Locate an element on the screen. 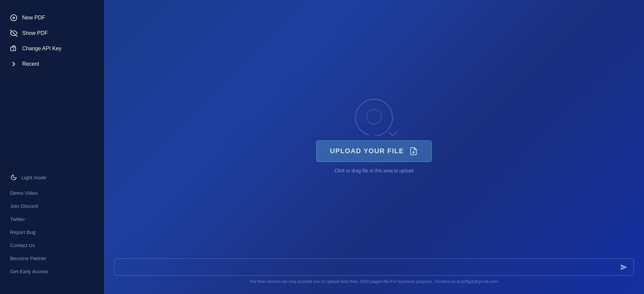  sidebar-item-recent: Recent is located at coordinates (52, 64).